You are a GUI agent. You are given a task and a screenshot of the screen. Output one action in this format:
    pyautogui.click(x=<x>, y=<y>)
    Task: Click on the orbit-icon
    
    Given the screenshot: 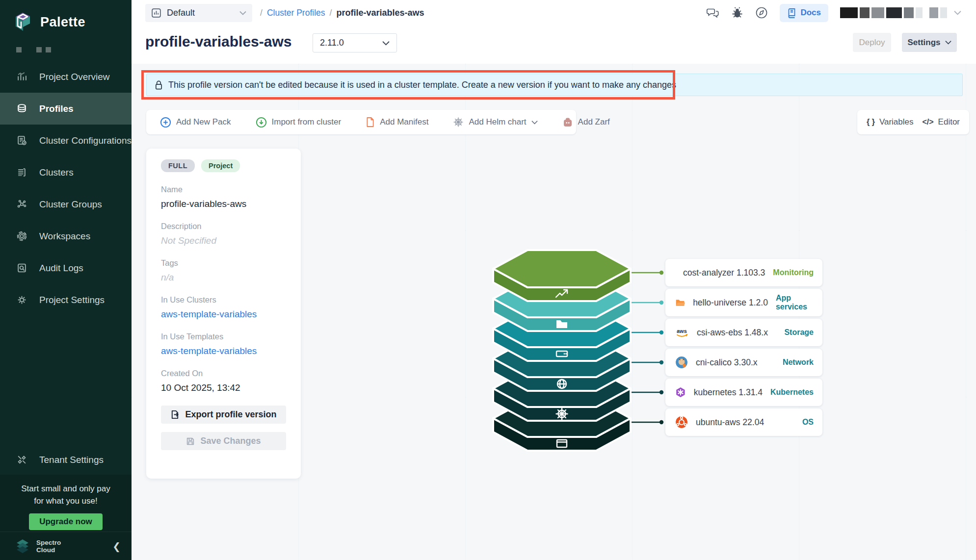 What is the action you would take?
    pyautogui.click(x=22, y=236)
    